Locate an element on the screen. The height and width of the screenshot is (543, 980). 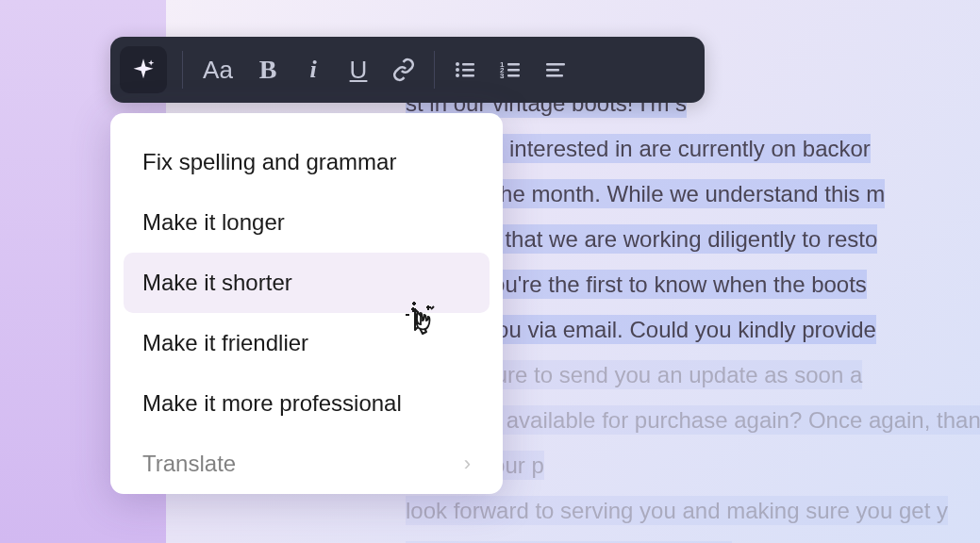
underline-button: U is located at coordinates (358, 70).